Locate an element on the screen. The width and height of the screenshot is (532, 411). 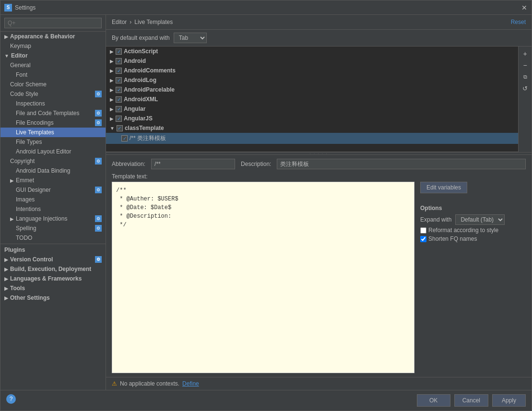
template-group-actionscript: ▶ ✓ ActionScript is located at coordinates (312, 51).